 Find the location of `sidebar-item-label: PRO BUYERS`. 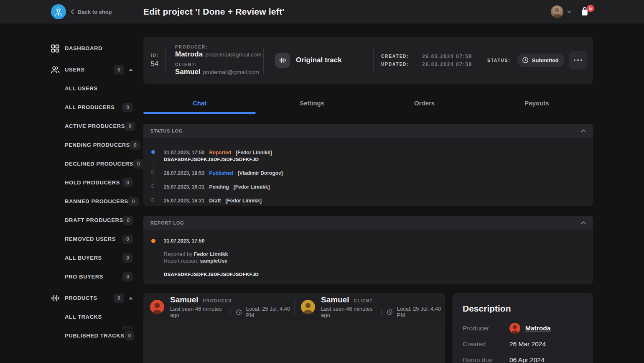

sidebar-item-label: PRO BUYERS is located at coordinates (84, 277).